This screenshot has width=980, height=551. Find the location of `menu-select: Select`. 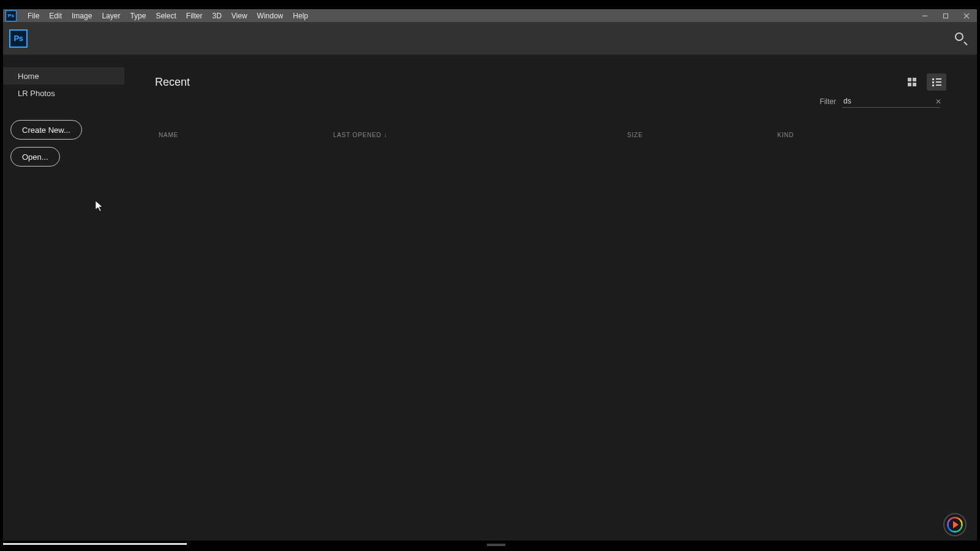

menu-select: Select is located at coordinates (165, 16).